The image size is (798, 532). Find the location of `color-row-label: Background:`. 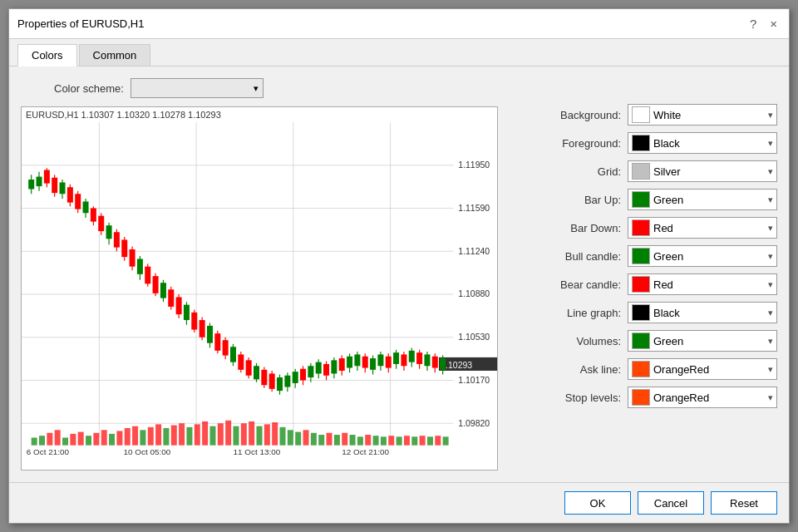

color-row-label: Background: is located at coordinates (584, 115).